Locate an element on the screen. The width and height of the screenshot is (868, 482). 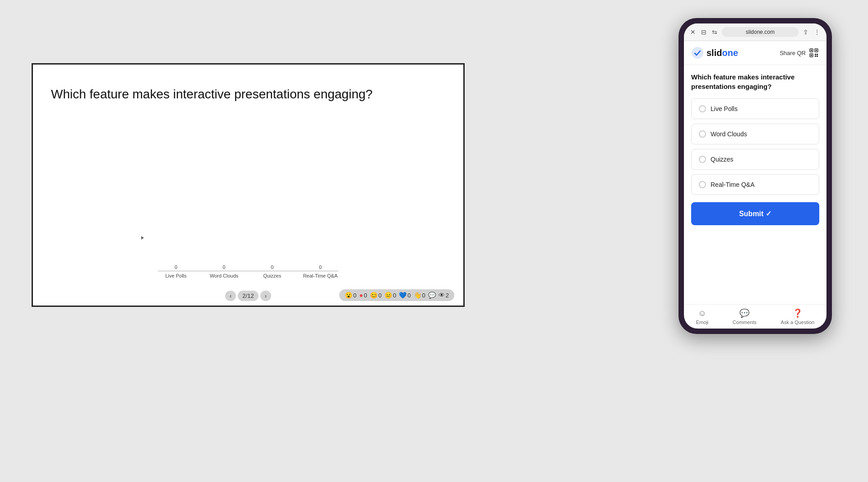
ask-question-tab: ❓ Ask a Question is located at coordinates (798, 317).